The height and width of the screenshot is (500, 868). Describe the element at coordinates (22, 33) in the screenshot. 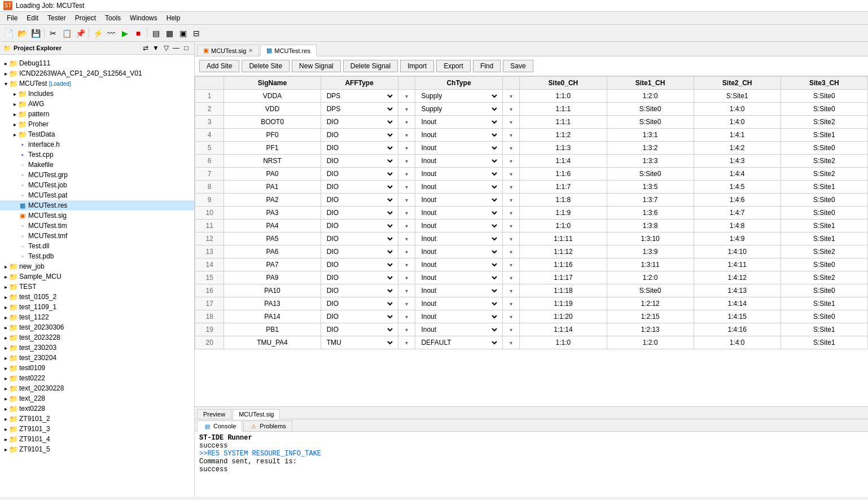

I see `toolbar-open: 📂` at that location.